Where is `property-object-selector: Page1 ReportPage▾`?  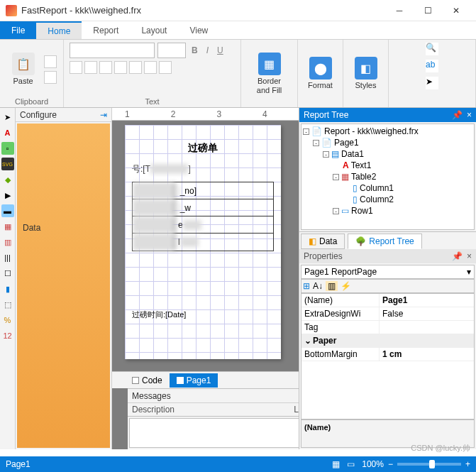 property-object-selector: Page1 ReportPage▾ is located at coordinates (387, 272).